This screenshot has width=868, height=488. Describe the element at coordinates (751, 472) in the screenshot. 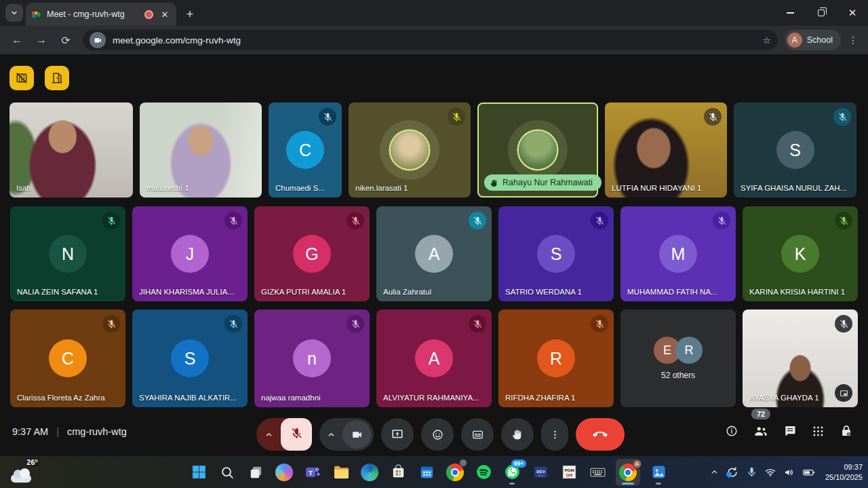

I see `tray-microphone-button` at that location.